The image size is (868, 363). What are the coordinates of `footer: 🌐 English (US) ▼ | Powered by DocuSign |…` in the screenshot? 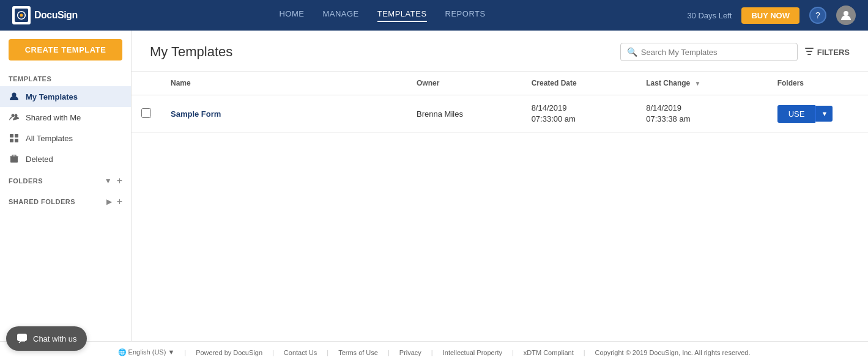 It's located at (434, 352).